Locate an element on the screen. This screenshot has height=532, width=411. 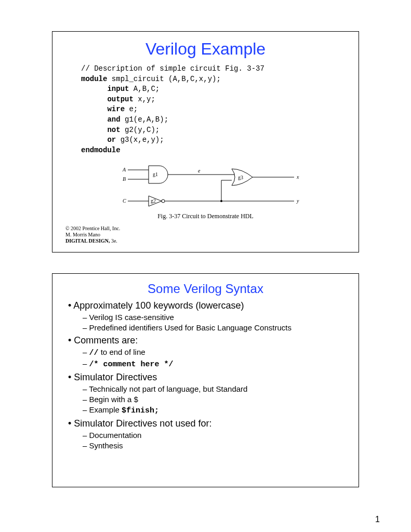
sub-block-comment: /* comment here */ is located at coordinates (214, 364).